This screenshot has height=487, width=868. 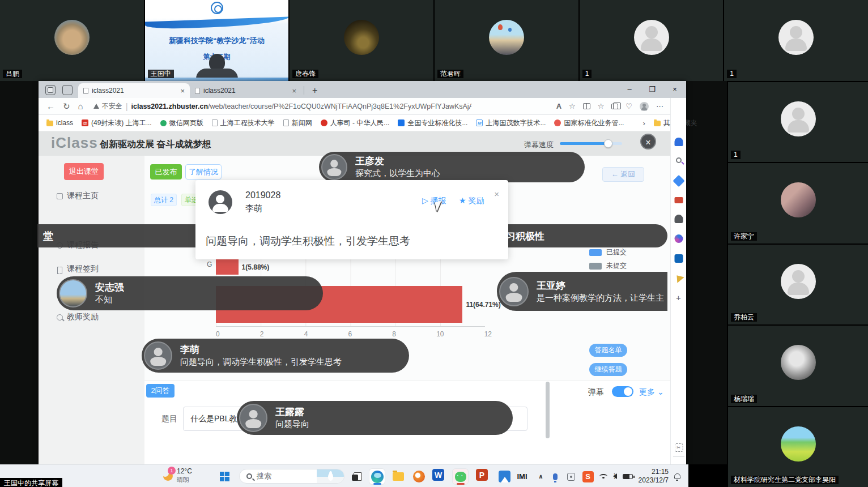 I want to click on favorite-star-icon: ☆, so click(x=572, y=106).